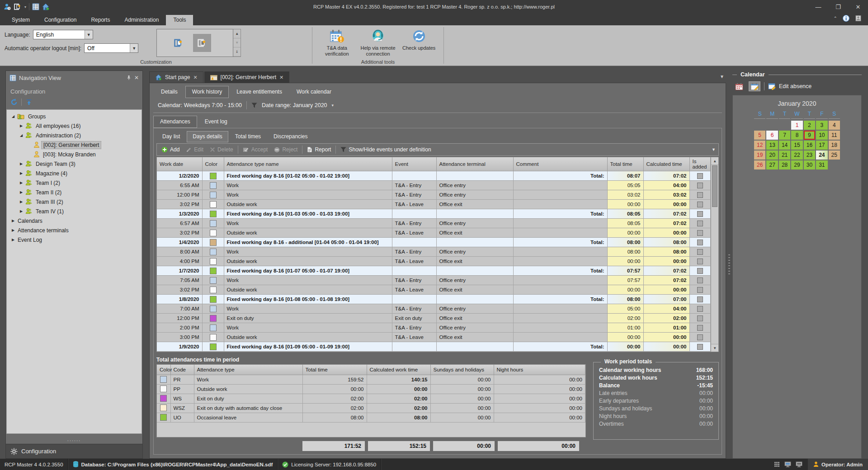 The width and height of the screenshot is (868, 470). Describe the element at coordinates (179, 20) in the screenshot. I see `menu-tab-tools: Tools` at that location.